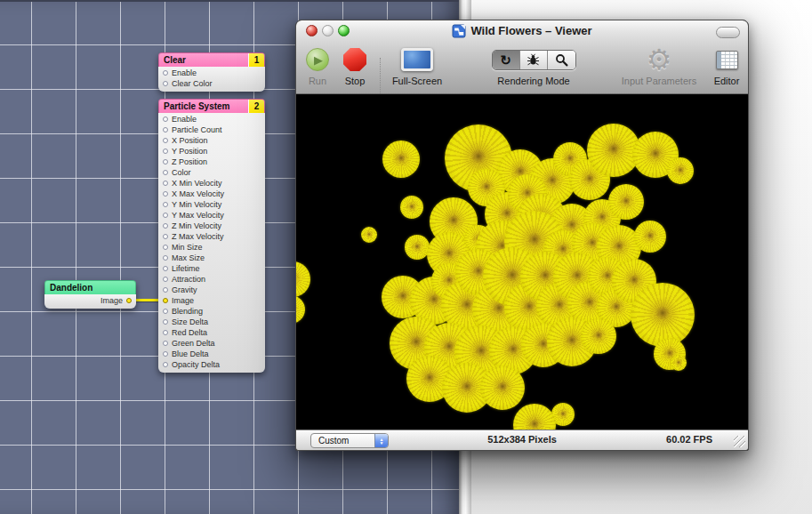 This screenshot has width=812, height=514. What do you see at coordinates (212, 106) in the screenshot?
I see `node-particle-system-header: Particle System 2` at bounding box center [212, 106].